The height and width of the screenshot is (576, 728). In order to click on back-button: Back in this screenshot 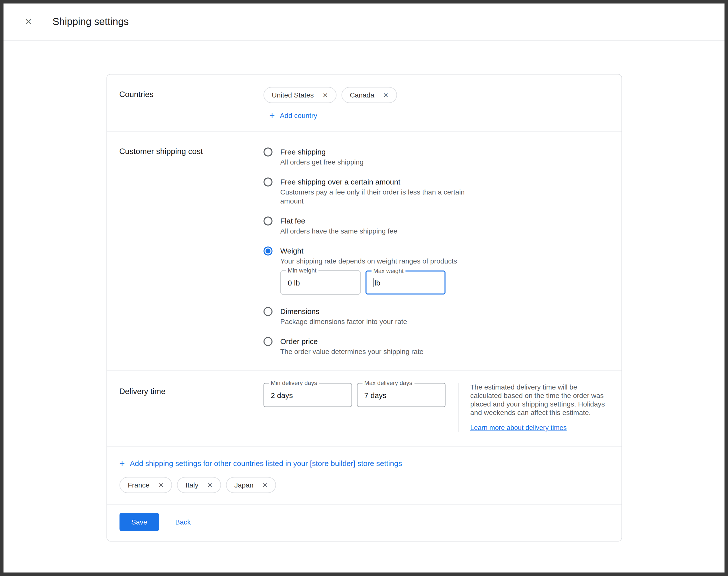, I will do `click(183, 522)`.